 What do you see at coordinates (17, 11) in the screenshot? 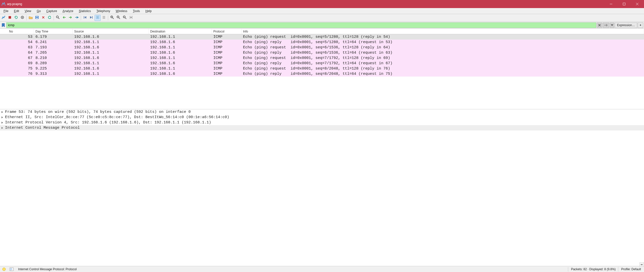
I see `menu-edit: Edit` at bounding box center [17, 11].